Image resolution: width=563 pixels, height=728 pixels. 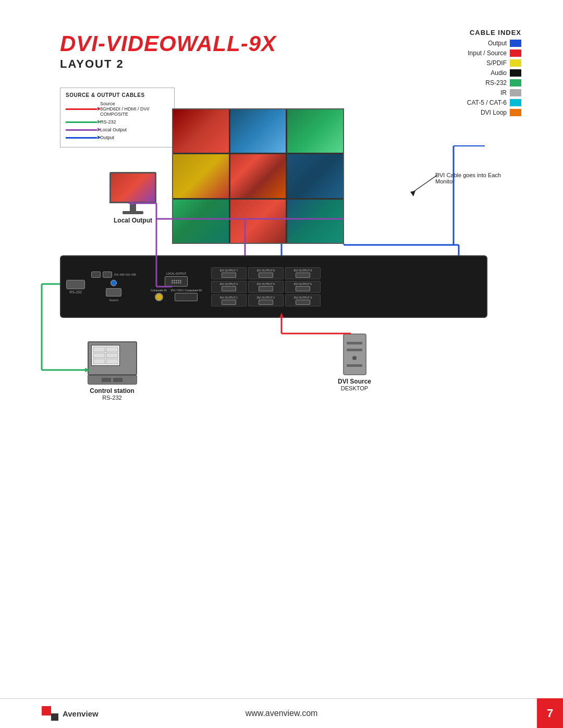 I want to click on dvi-source-sublabel: DESKTOP, so click(x=354, y=388).